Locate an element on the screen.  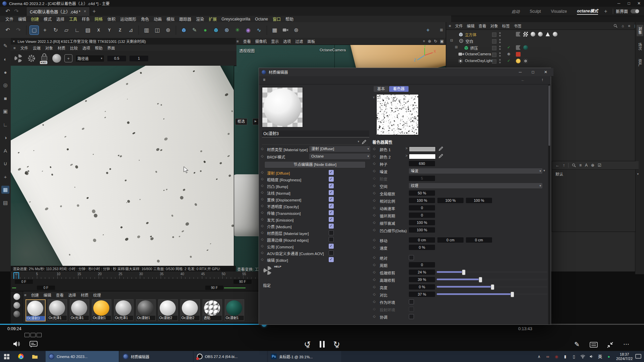
menubar-item: 选择 is located at coordinates (60, 19).